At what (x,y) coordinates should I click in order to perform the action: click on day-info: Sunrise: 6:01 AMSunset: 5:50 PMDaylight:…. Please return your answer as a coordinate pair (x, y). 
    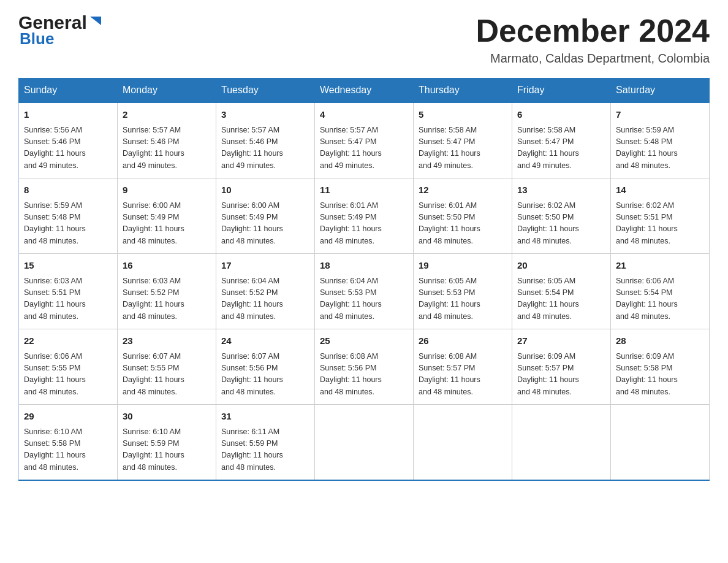
    Looking at the image, I should click on (463, 224).